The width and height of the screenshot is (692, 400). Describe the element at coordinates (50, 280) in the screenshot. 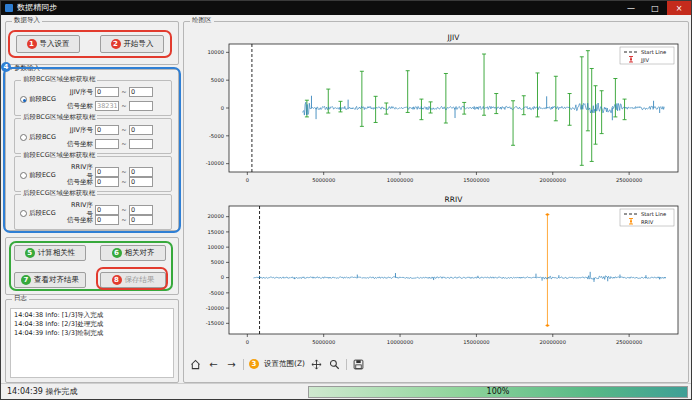

I see `view-align-result-button: 7 查看对齐结果` at that location.